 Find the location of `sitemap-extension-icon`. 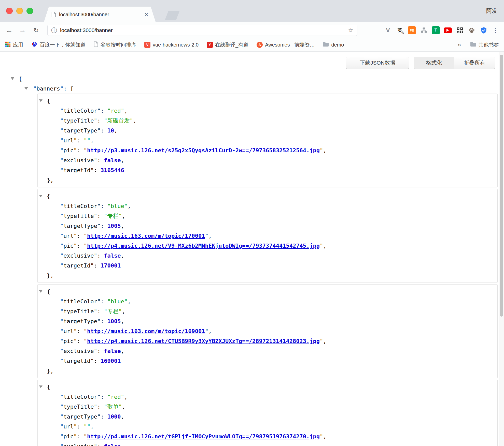

sitemap-extension-icon is located at coordinates (424, 30).